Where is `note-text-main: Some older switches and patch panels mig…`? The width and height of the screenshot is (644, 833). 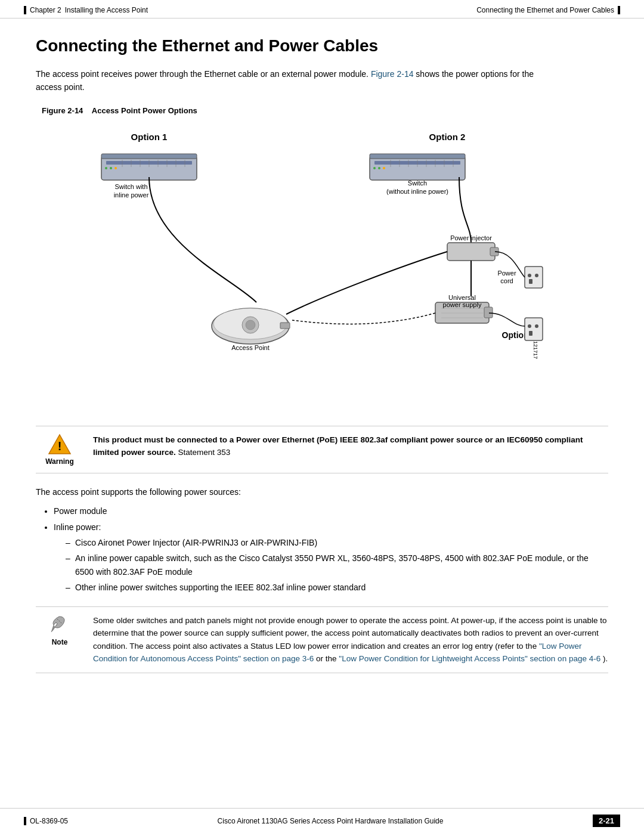
note-text-main: Some older switches and patch panels mig… is located at coordinates (350, 633).